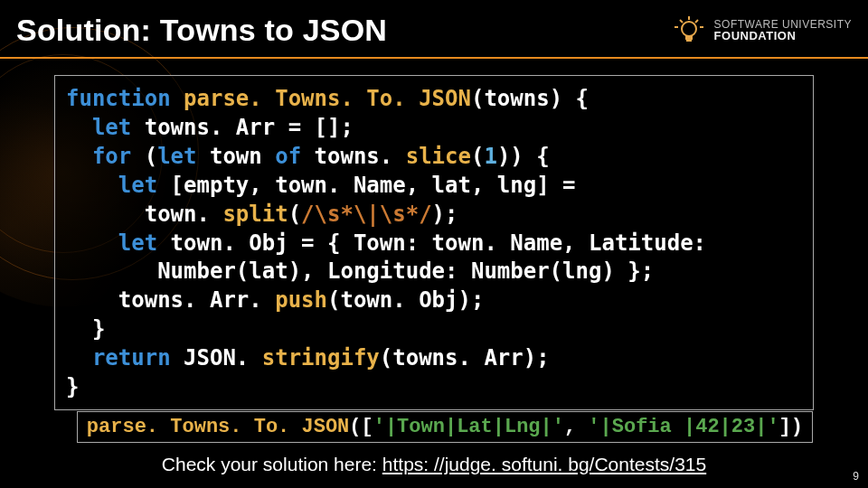 The image size is (868, 488). I want to click on code-text: (towns) {, so click(530, 99).